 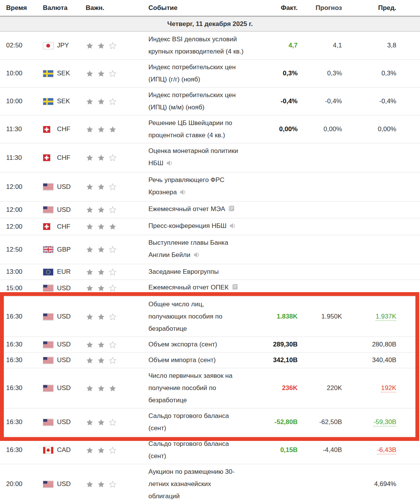 What do you see at coordinates (184, 272) in the screenshot?
I see `event-label: Заседание Еврогруппы` at bounding box center [184, 272].